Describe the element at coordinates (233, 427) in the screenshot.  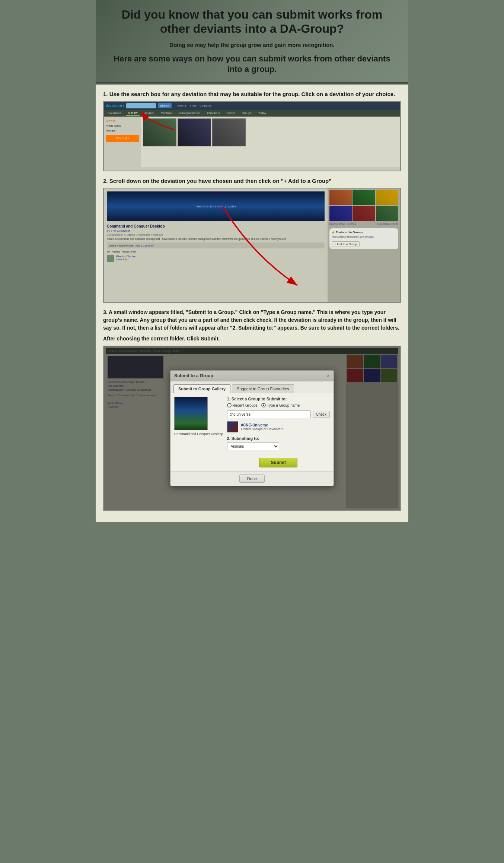
I see `group-icon` at that location.